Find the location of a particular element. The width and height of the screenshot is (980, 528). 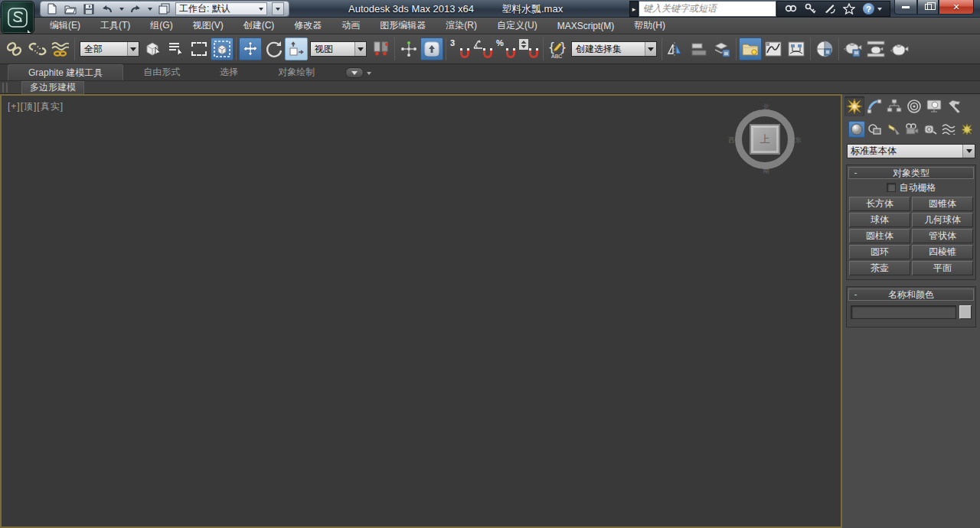

graphite-ribbon-toggle-icon is located at coordinates (750, 49).